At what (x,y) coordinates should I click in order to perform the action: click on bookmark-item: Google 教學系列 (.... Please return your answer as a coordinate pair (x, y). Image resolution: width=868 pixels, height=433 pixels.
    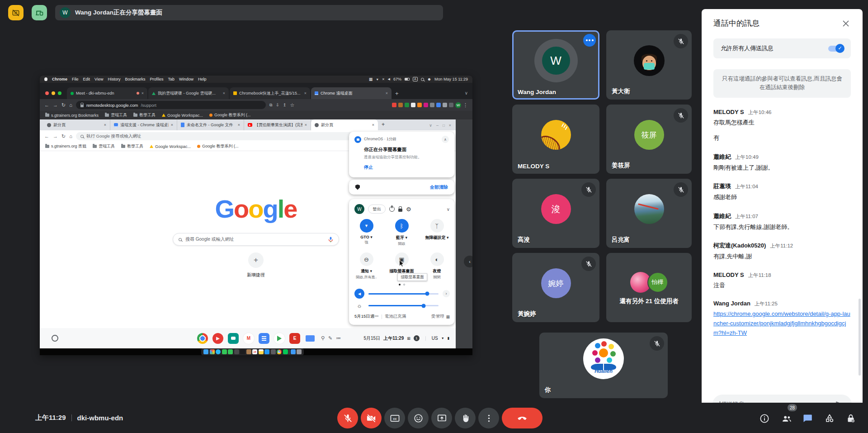
    Looking at the image, I should click on (218, 147).